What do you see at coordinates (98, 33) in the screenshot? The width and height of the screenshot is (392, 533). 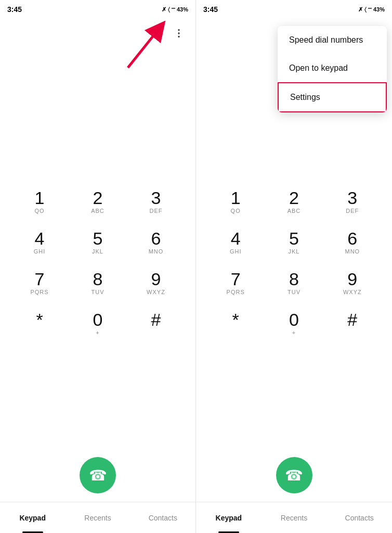 I see `top-bar-left` at bounding box center [98, 33].